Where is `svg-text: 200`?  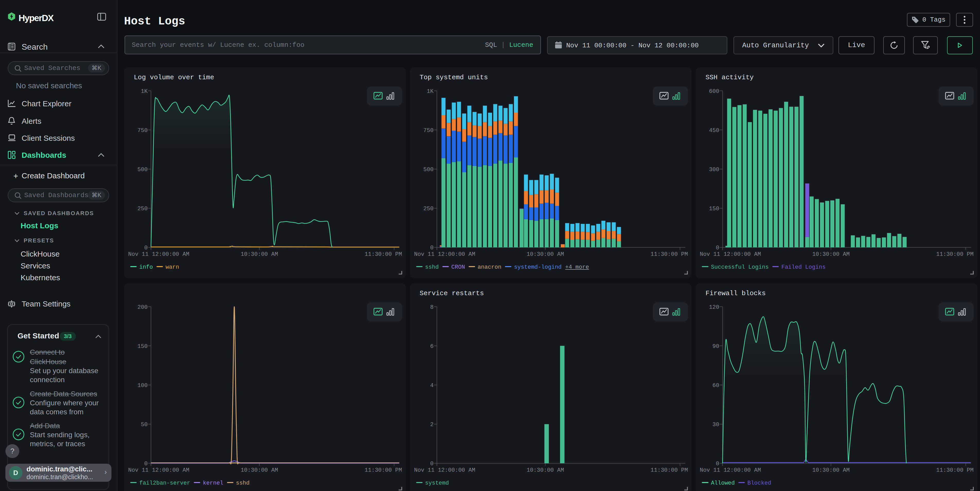
svg-text: 200 is located at coordinates (142, 307).